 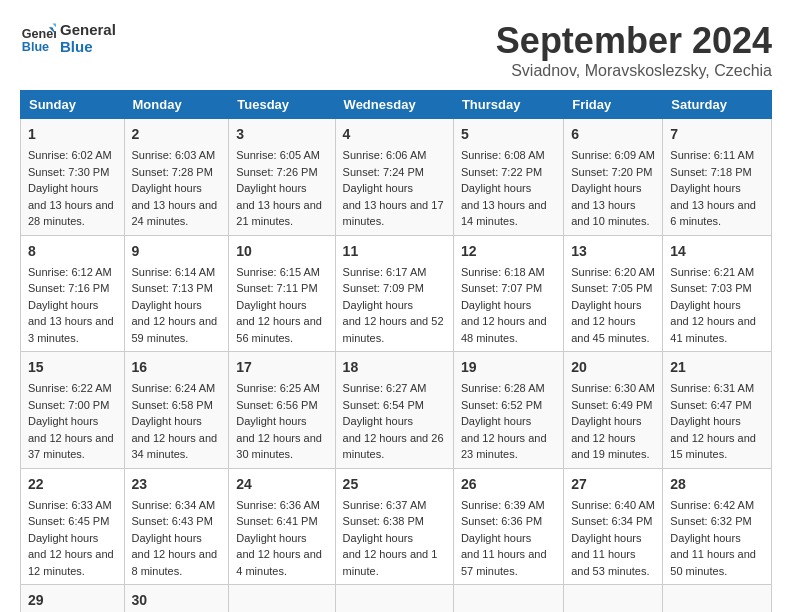 I want to click on calendar-cell: 4Sunrise: 6:06 AMSunset: 7:24 PMDaylight…, so click(x=394, y=178).